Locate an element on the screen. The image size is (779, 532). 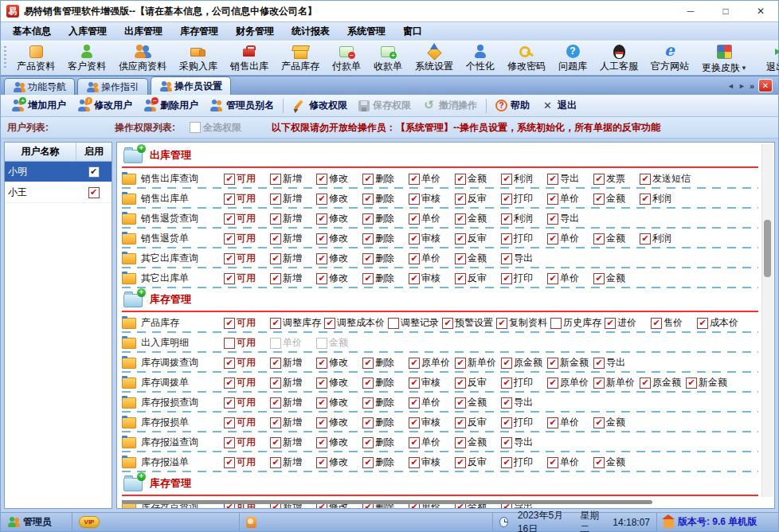
menu-item-finance-management: 财务管理 is located at coordinates (255, 32).